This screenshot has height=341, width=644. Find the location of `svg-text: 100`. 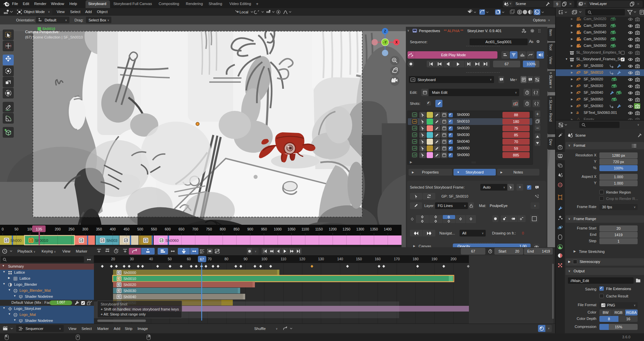

svg-text: 100 is located at coordinates (264, 259).